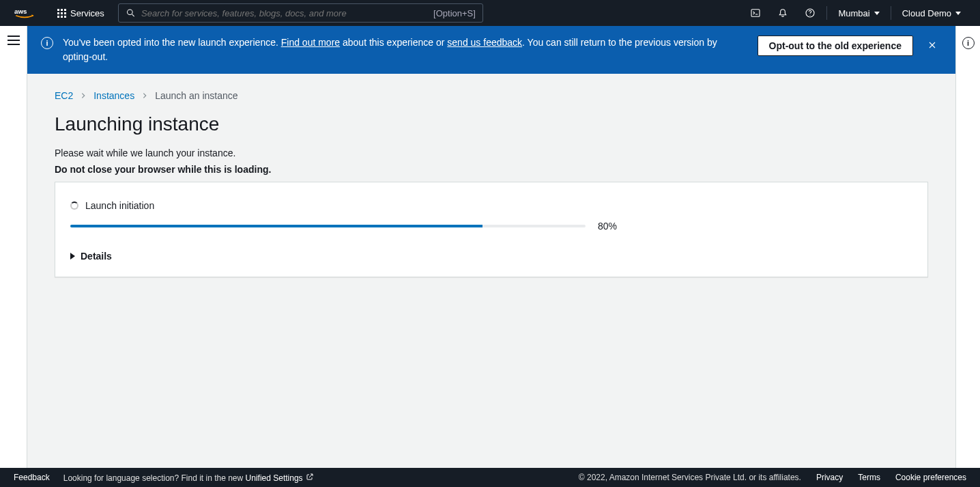 This screenshot has width=980, height=487. Describe the element at coordinates (188, 478) in the screenshot. I see `footer-lang-text: Looking for language selection? Find it …` at that location.